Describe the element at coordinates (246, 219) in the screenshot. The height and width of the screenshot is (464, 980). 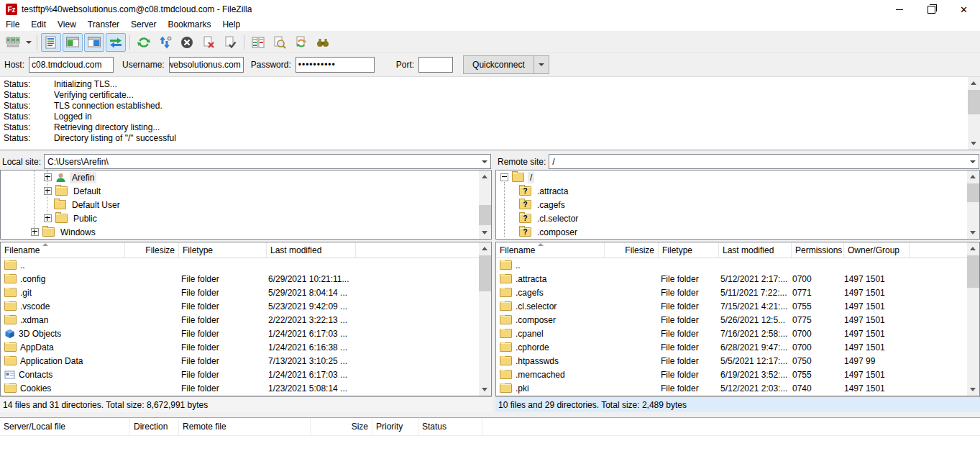
I see `tree-item-public: Public` at that location.